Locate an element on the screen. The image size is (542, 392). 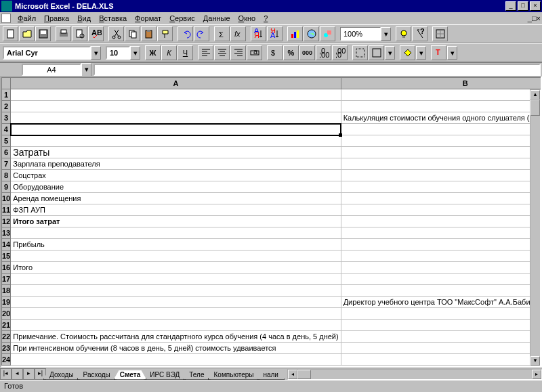
hscroll-thumb is located at coordinates (304, 374).